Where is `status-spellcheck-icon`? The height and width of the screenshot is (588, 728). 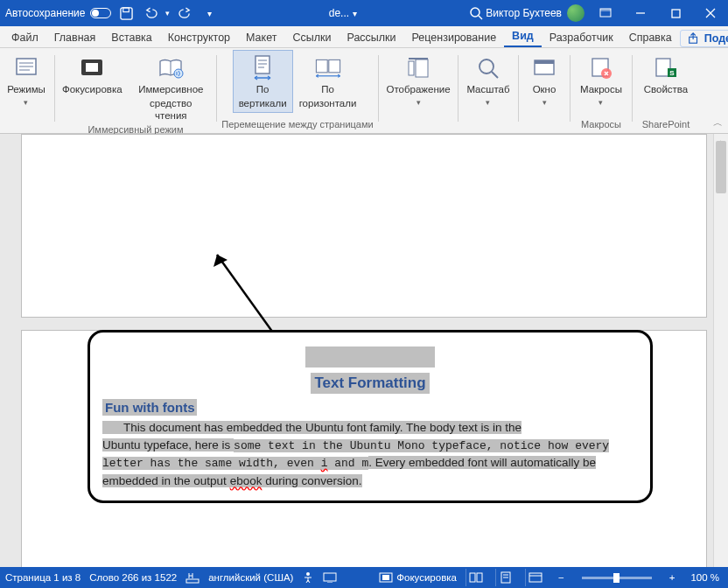 status-spellcheck-icon is located at coordinates (192, 578).